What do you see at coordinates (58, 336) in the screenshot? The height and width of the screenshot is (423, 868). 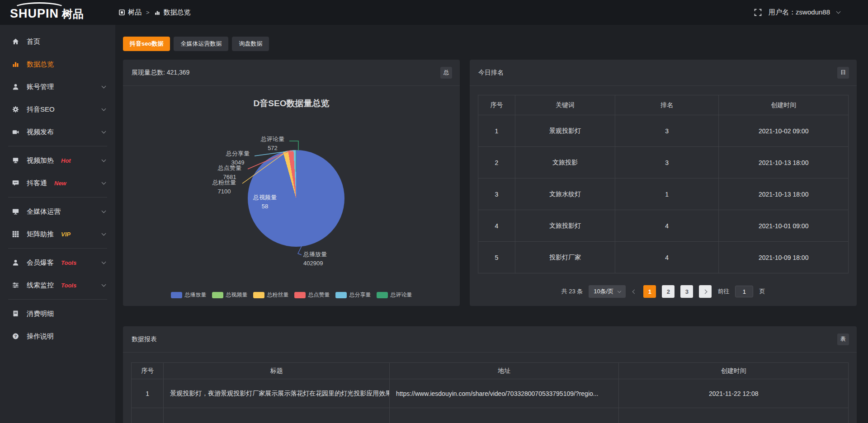 I see `sidebar-item-help: ? 操作说明` at bounding box center [58, 336].